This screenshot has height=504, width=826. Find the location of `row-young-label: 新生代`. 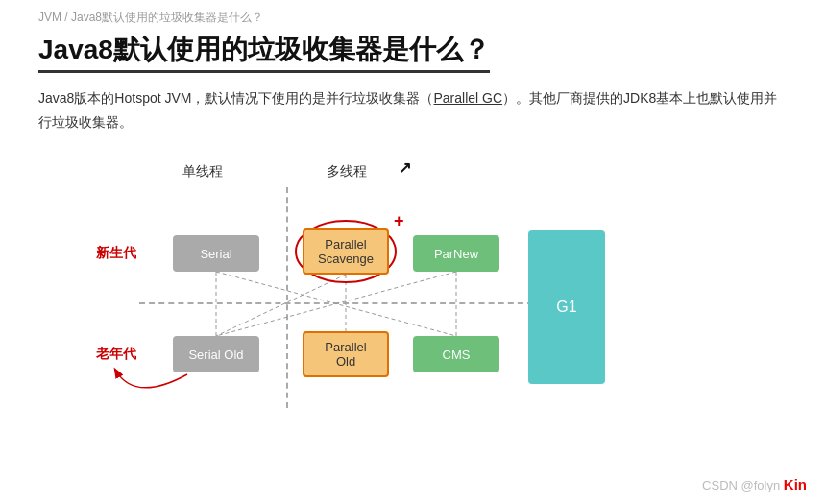

row-young-label: 新生代 is located at coordinates (116, 253).